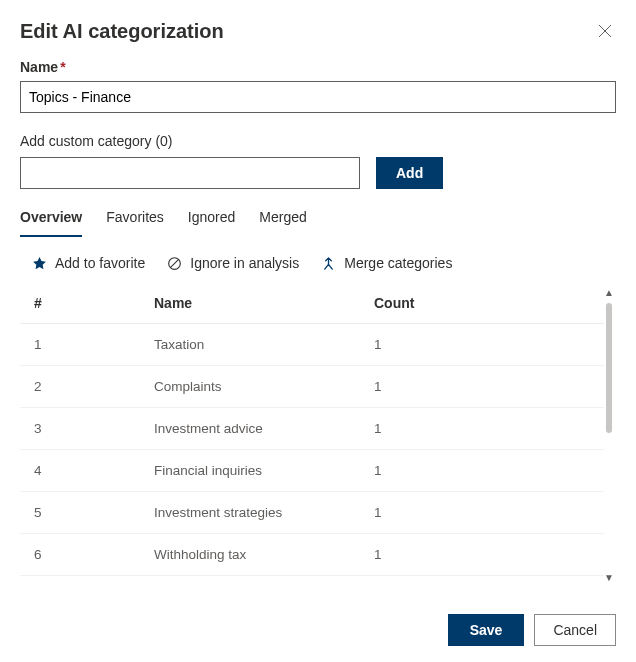 Image resolution: width=636 pixels, height=662 pixels. Describe the element at coordinates (318, 67) in the screenshot. I see `name-label: Name*` at that location.